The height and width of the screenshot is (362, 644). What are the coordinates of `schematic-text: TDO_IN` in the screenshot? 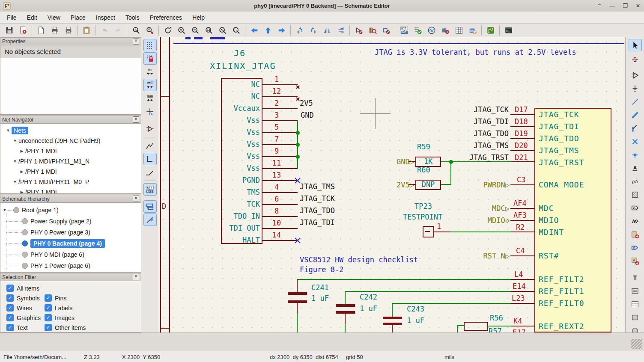 It's located at (247, 217).